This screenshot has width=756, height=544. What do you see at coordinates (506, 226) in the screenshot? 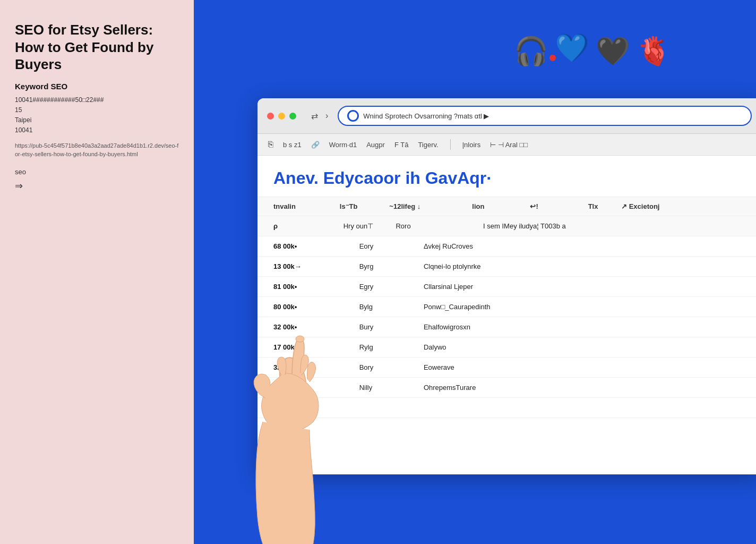
I see `sub-header-row: ρ Hry oun⊤ Roro I sem IMey iludya¦ T003b…` at bounding box center [506, 226].